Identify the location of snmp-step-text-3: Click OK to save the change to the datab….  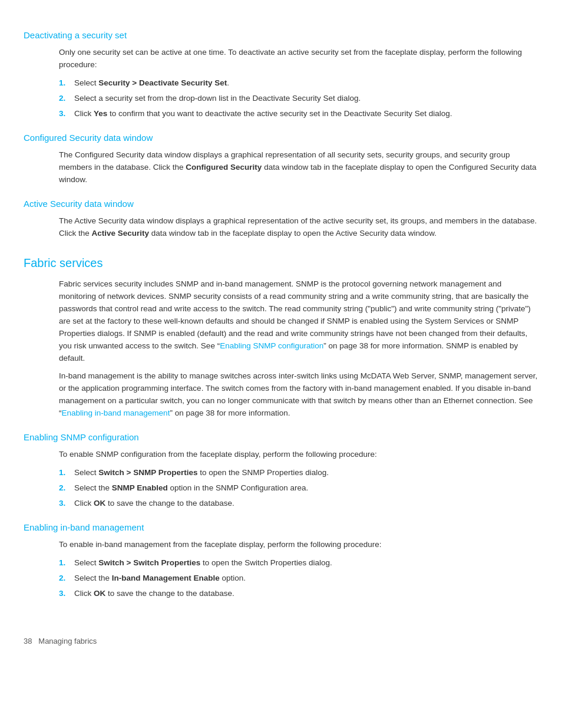
(306, 503).